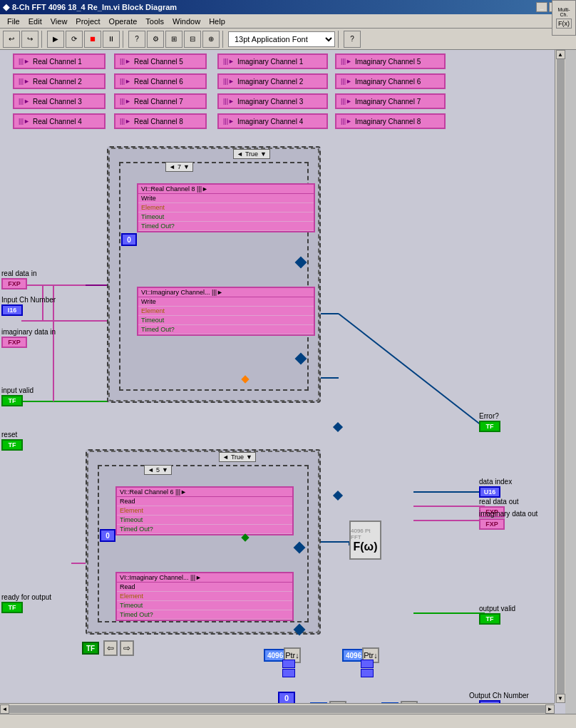  What do you see at coordinates (93, 39) in the screenshot?
I see `stop-btn: ⏹` at bounding box center [93, 39].